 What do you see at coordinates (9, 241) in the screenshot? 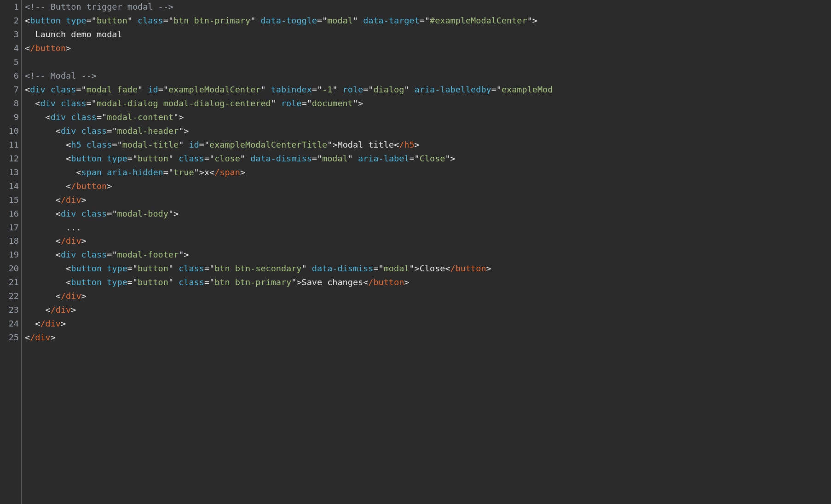
I see `line-number: 18` at bounding box center [9, 241].